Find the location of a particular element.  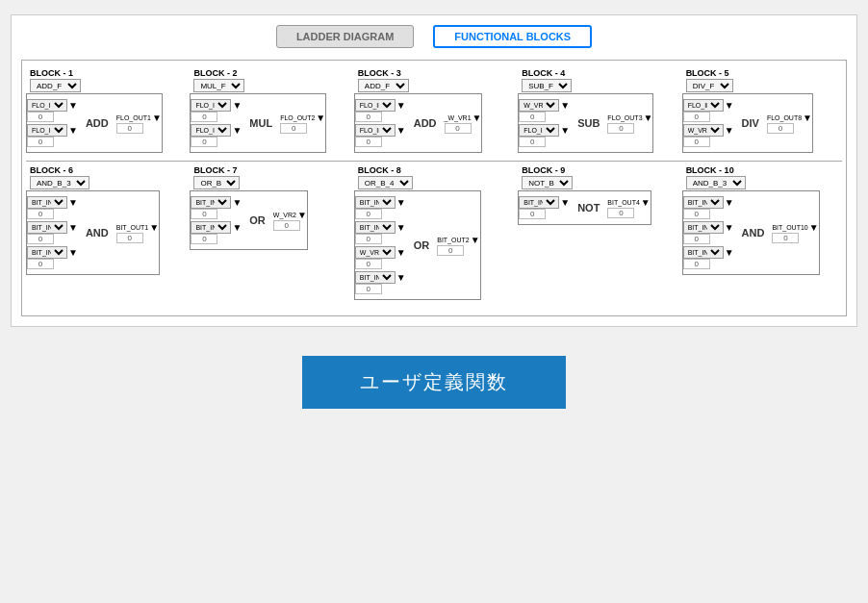

block-6-in1-select: BIT_IN1 is located at coordinates (47, 202).